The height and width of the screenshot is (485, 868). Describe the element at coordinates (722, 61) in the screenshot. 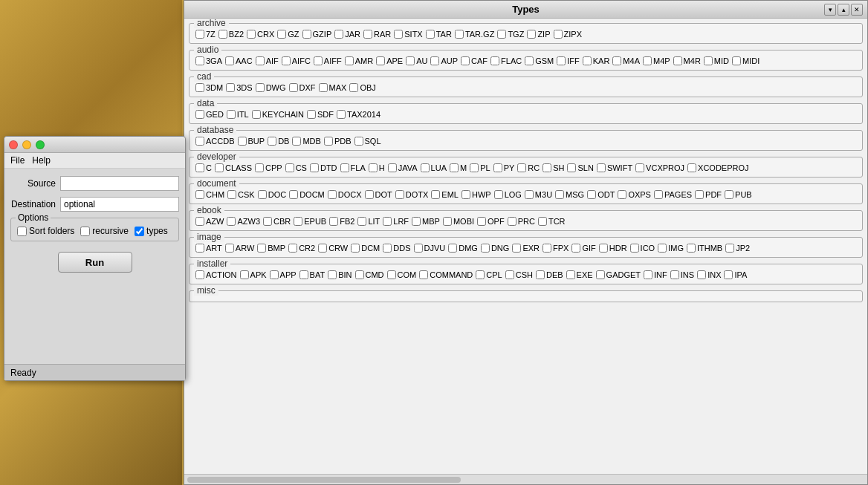

I see `label-mid: MID` at that location.